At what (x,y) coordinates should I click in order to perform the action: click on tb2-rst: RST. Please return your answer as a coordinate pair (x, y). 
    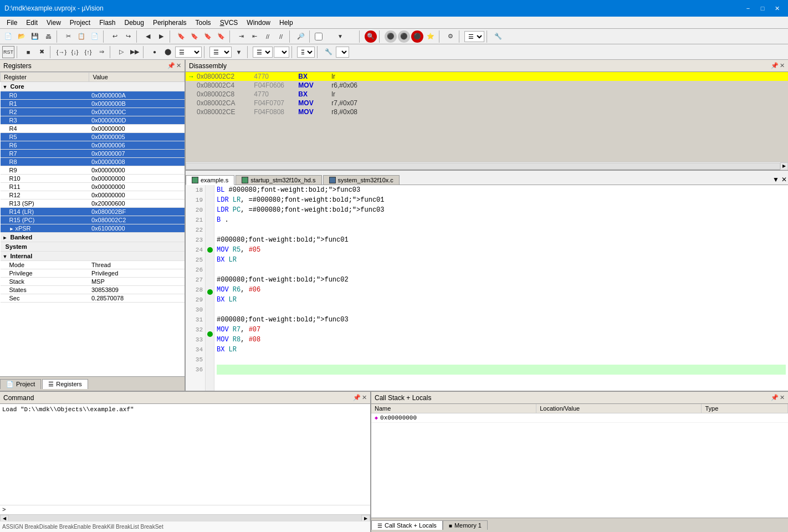
    Looking at the image, I should click on (8, 52).